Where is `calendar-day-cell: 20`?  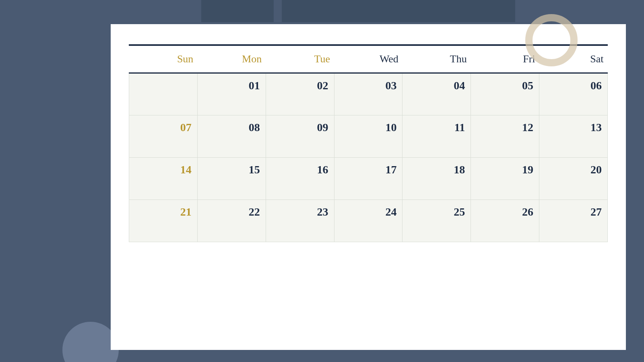
calendar-day-cell: 20 is located at coordinates (574, 179).